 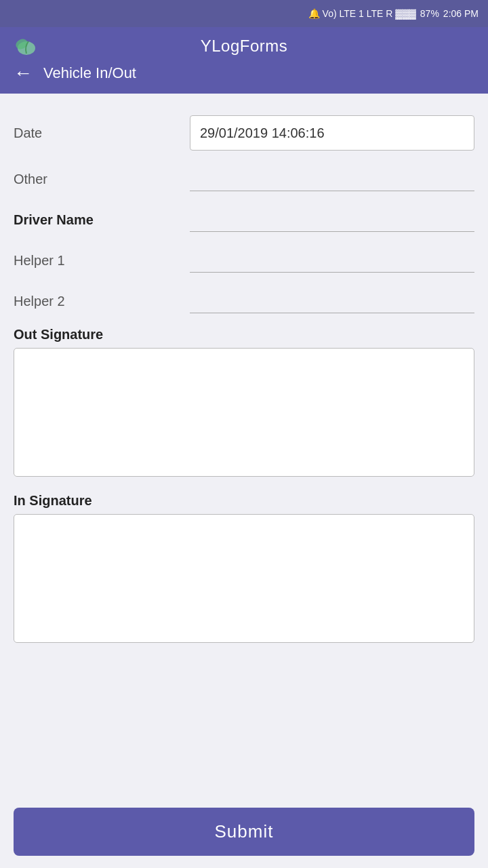 I want to click on date-input, so click(x=332, y=133).